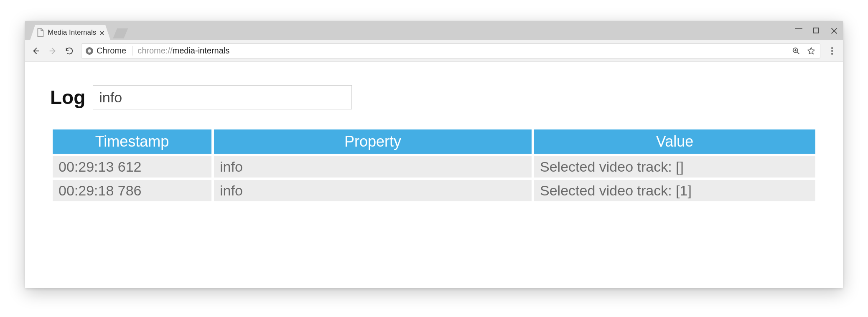 The width and height of the screenshot is (868, 317). I want to click on address-bar: Chrome chrome://media-internals, so click(451, 51).